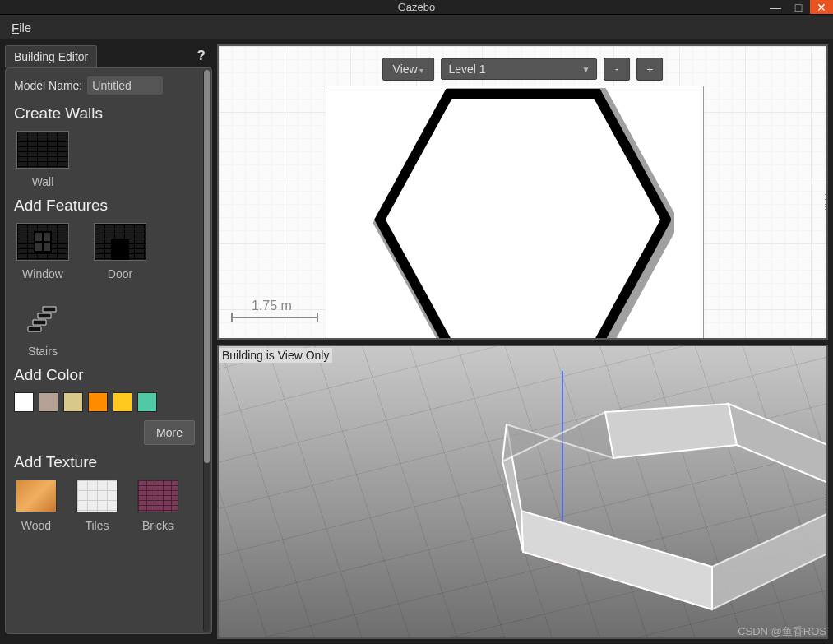  What do you see at coordinates (48, 86) in the screenshot?
I see `model-name-label: Model Name:` at bounding box center [48, 86].